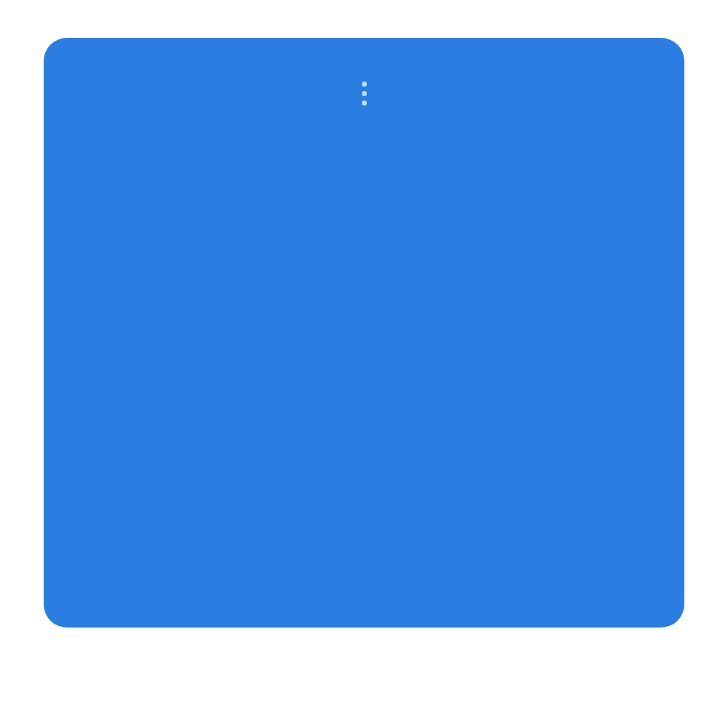  What do you see at coordinates (364, 93) in the screenshot?
I see `pagination-dots` at bounding box center [364, 93].